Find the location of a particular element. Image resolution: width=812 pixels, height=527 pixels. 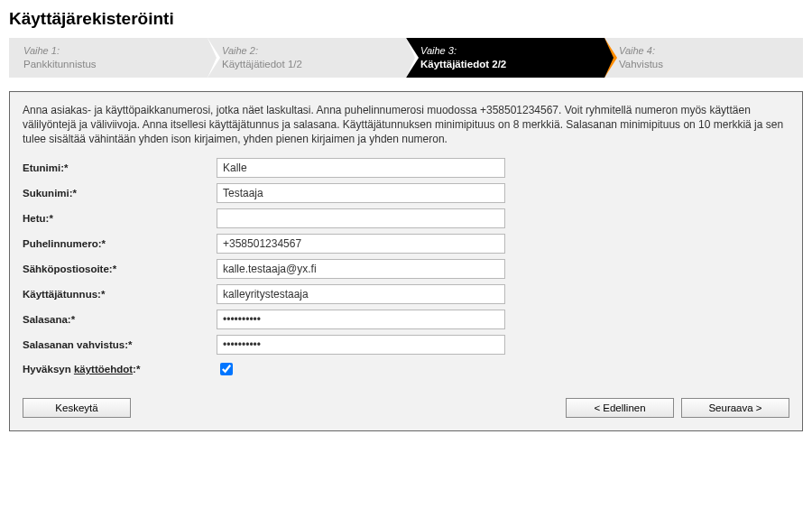

step-name: Käyttäjätiedot 1/2 is located at coordinates (309, 65).